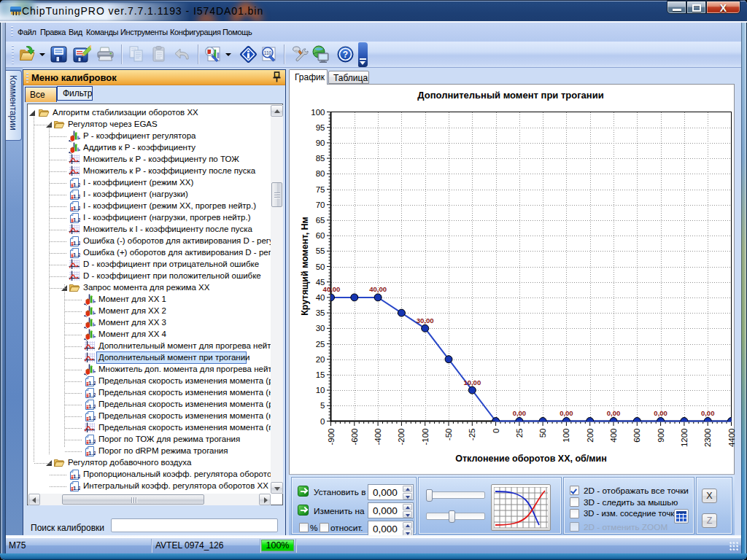 This screenshot has width=747, height=560. I want to click on svg-text: Отклонение оборотов ХХ, об/мин, so click(531, 459).